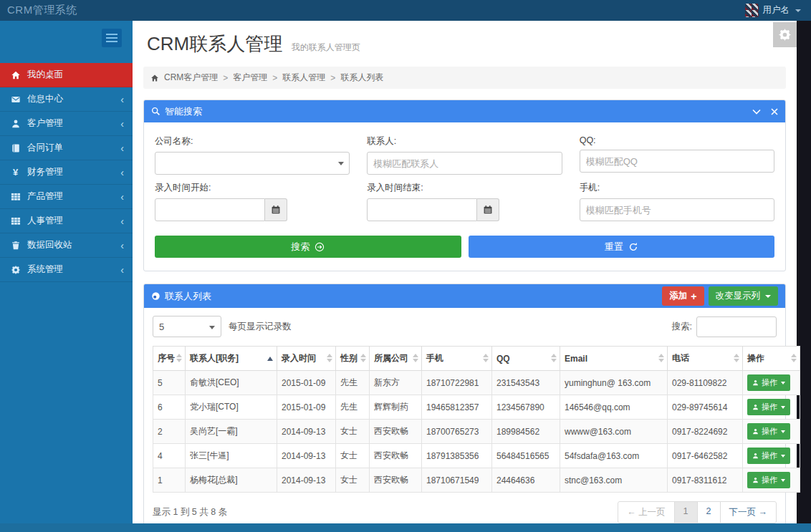  What do you see at coordinates (66, 270) in the screenshot?
I see `sidebar-item-system: 系统管理 ‹` at bounding box center [66, 270].